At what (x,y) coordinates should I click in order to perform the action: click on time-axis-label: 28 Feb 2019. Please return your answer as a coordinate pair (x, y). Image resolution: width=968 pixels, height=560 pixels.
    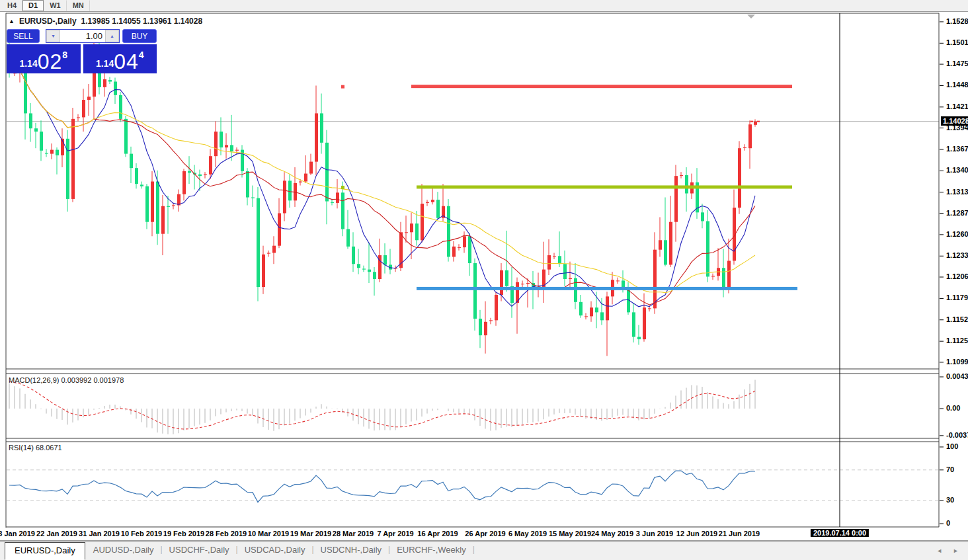
    Looking at the image, I should click on (226, 534).